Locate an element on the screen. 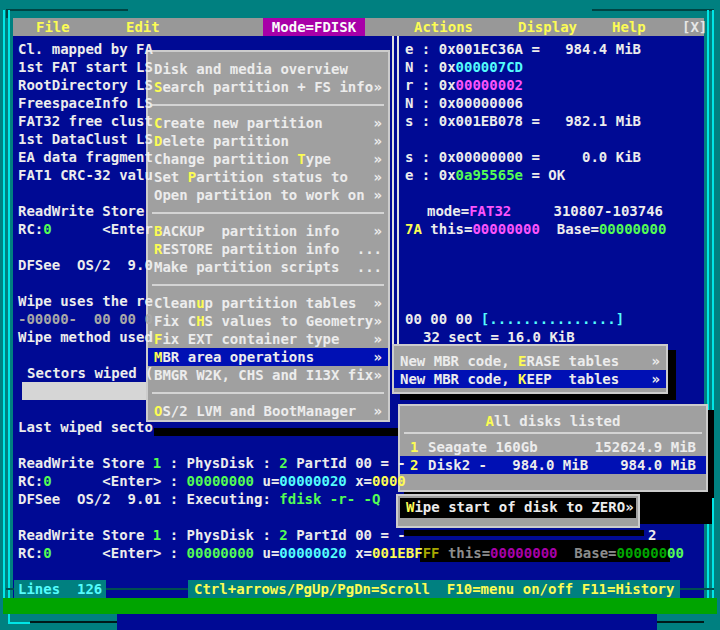  disk-row-disk2-984-0-mib: 2Disk2 - 984.0 MiB984.0 MiB is located at coordinates (553, 465).